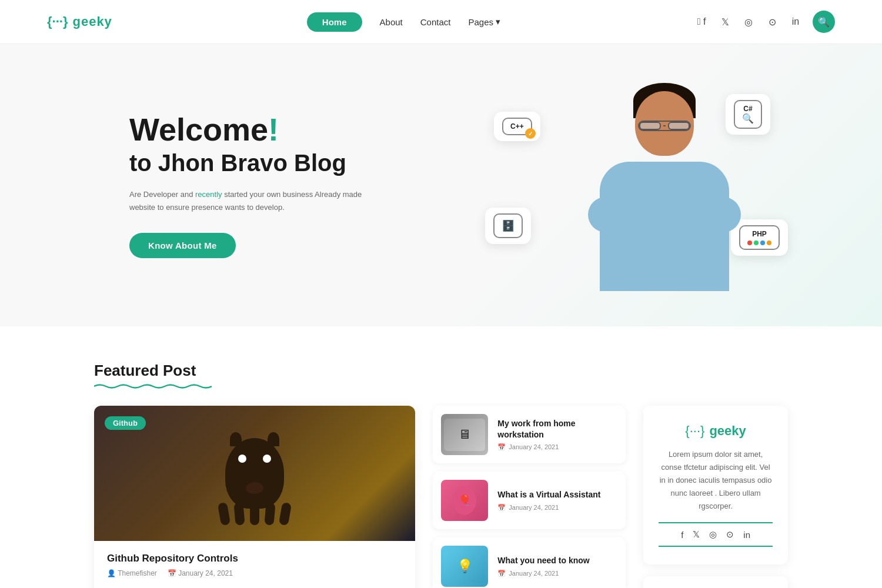  What do you see at coordinates (465, 566) in the screenshot?
I see `side-post-image-3: 💡` at bounding box center [465, 566].